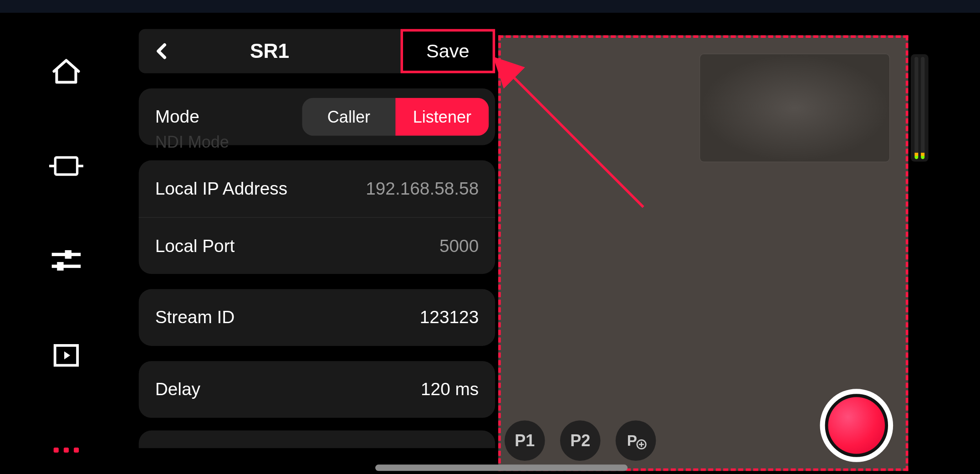 The image size is (980, 474). Describe the element at coordinates (450, 389) in the screenshot. I see `delay-value: 120 ms` at that location.